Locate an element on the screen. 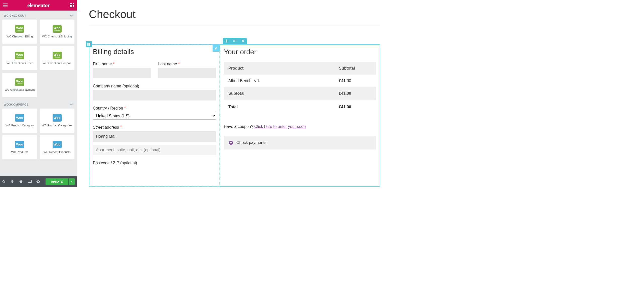 The height and width of the screenshot is (305, 644). order-total-label: Total is located at coordinates (284, 107).